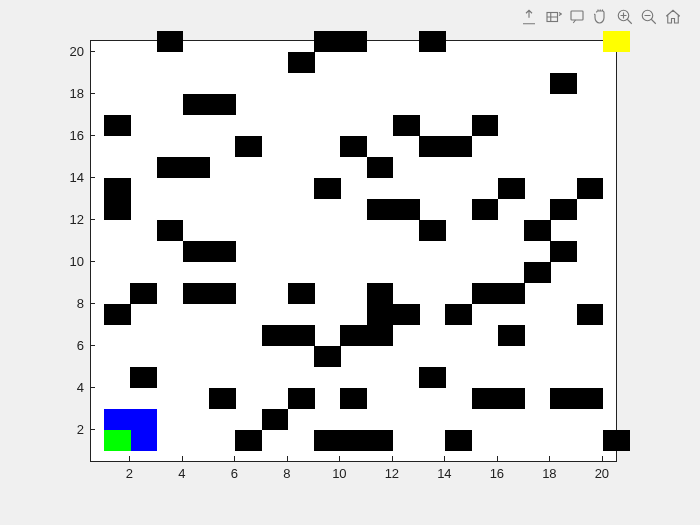 The height and width of the screenshot is (525, 700). Describe the element at coordinates (649, 17) in the screenshot. I see `zoomout-icon` at that location.